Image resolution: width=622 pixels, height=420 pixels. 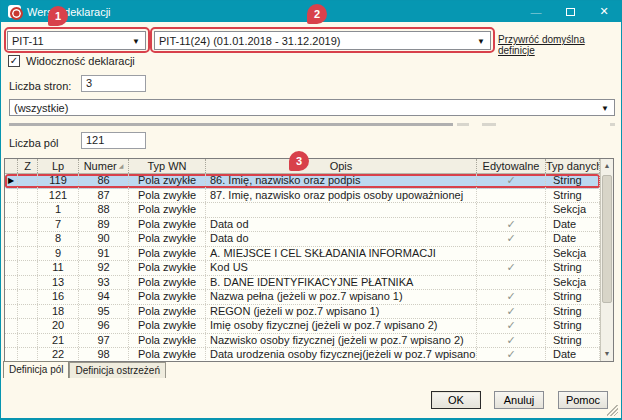 I want to click on cell-numer: 97, so click(x=104, y=341).